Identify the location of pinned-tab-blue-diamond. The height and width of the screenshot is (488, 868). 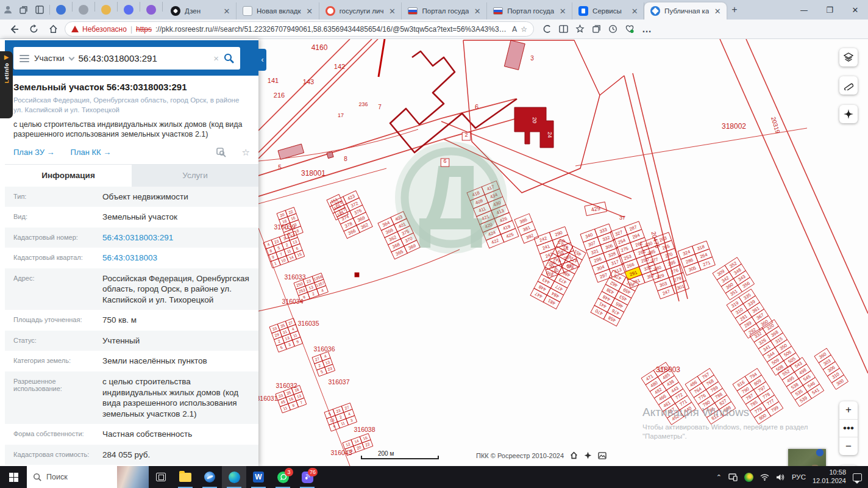
(129, 10).